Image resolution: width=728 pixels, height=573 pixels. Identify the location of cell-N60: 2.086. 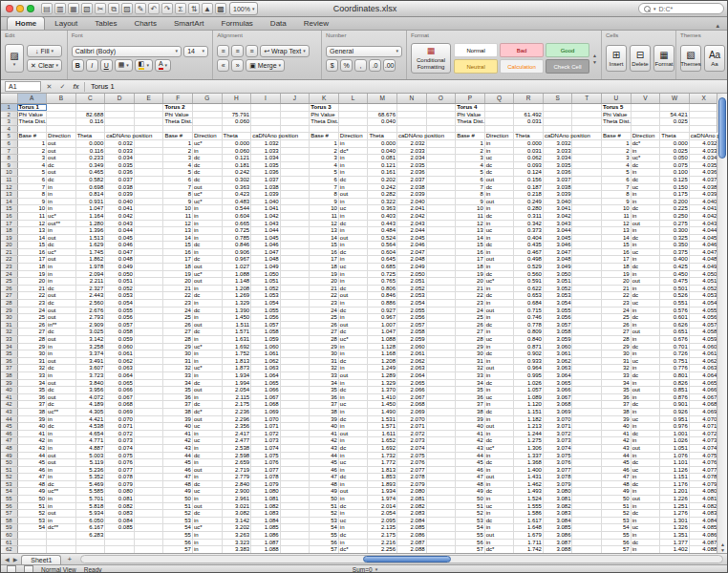
(413, 536).